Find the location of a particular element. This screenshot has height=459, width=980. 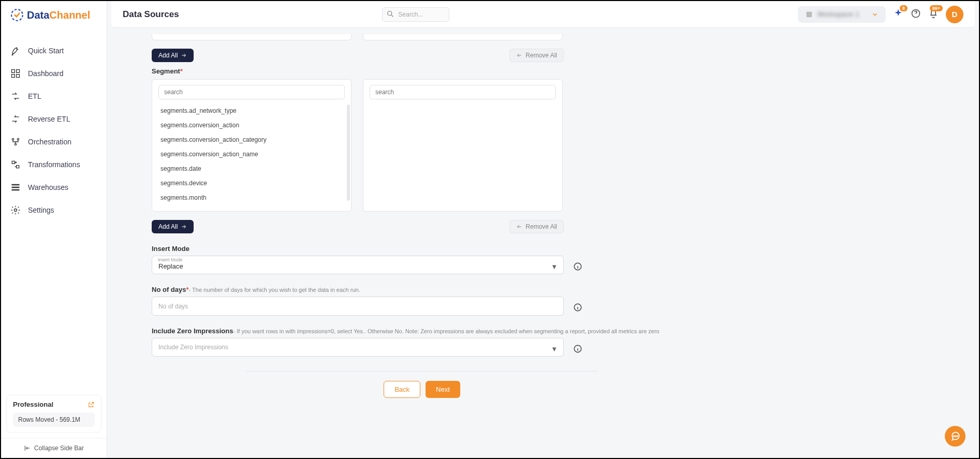

plan-name: Professional is located at coordinates (33, 405).